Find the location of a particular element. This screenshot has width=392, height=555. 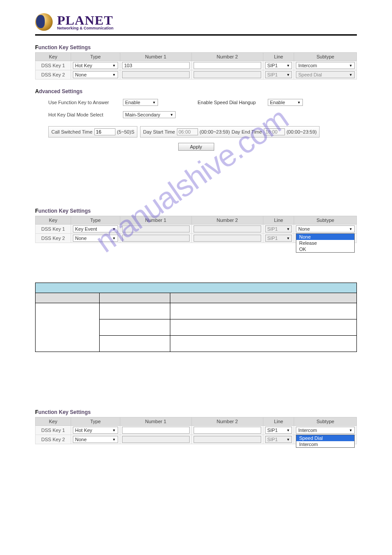

section-title-fk1: Function Key Settings is located at coordinates (196, 47).